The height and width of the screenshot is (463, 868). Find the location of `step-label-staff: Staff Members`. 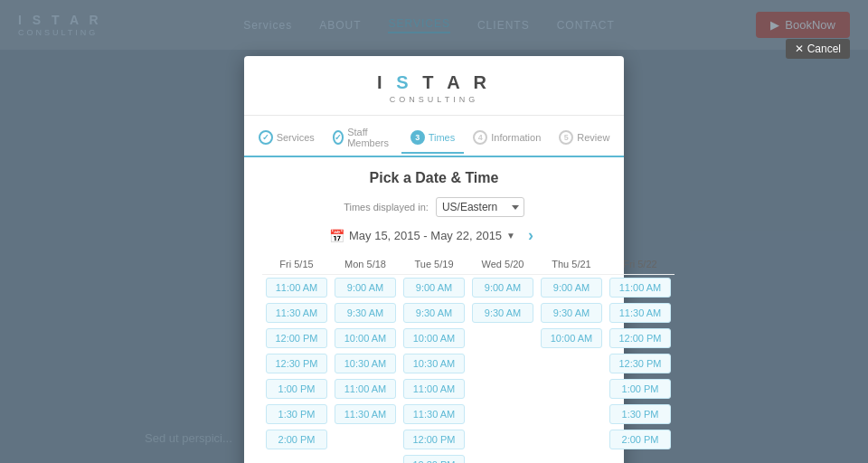

step-label-staff: Staff Members is located at coordinates (370, 137).